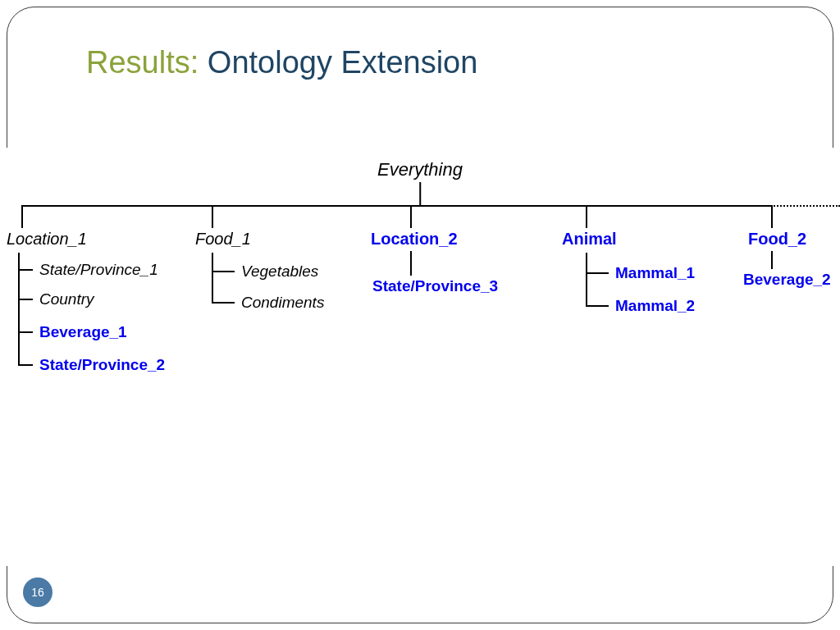 This screenshot has width=840, height=630. What do you see at coordinates (338, 62) in the screenshot?
I see `title-rest: Ontology Extension` at bounding box center [338, 62].